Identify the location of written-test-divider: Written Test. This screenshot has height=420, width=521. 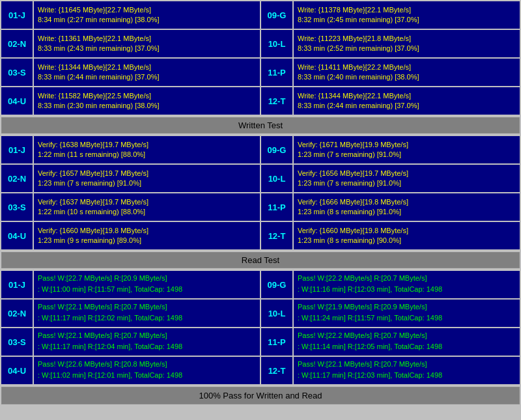
(260, 125).